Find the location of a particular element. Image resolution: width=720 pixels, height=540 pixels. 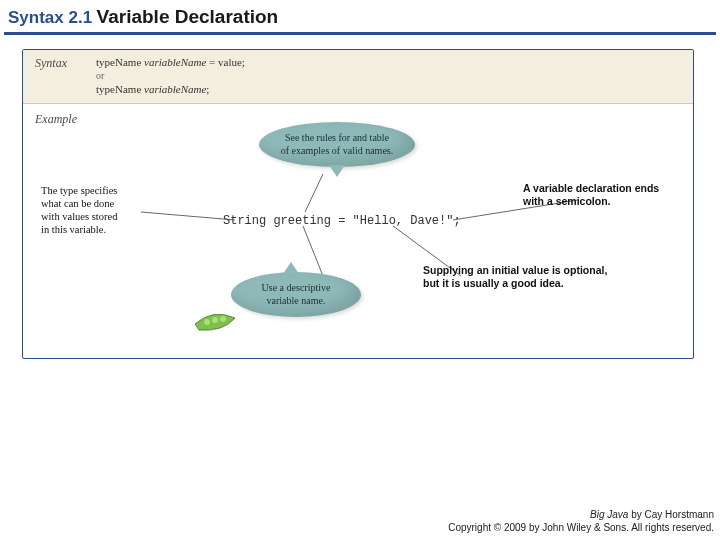

syntax-rest-1: = value; is located at coordinates (226, 62).